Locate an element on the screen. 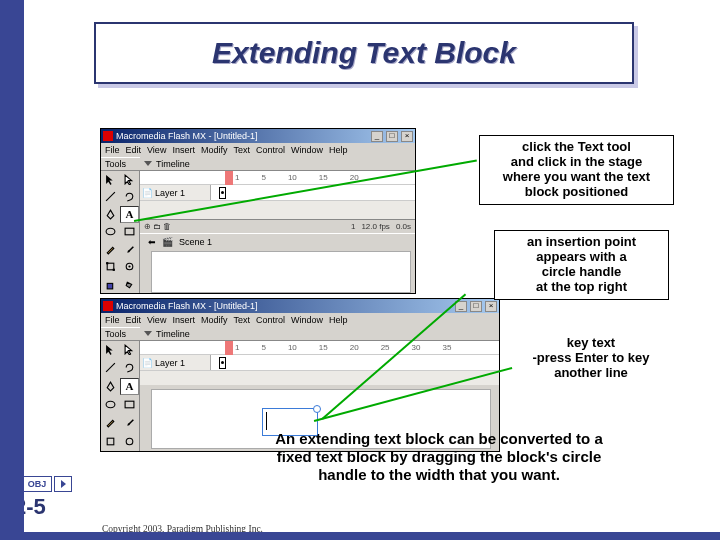 Image resolution: width=720 pixels, height=540 pixels. page-number: 2-5 is located at coordinates (30, 507).